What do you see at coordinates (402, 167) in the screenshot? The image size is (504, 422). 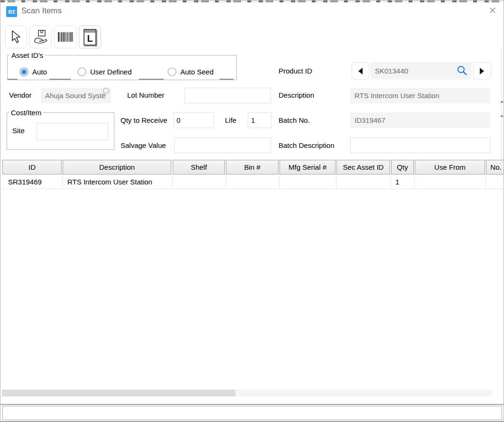 I see `column-header-qty: Qty` at bounding box center [402, 167].